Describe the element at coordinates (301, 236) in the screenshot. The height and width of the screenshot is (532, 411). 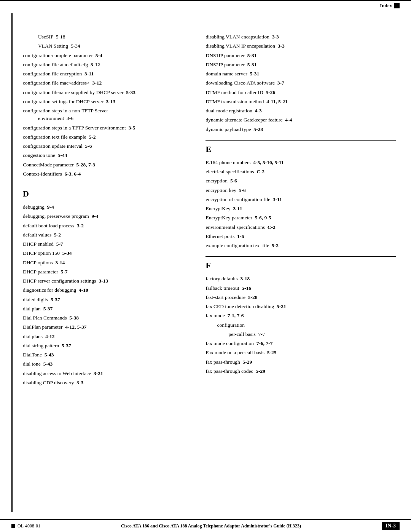
I see `list-item: Ethernet ports 1-6` at that location.